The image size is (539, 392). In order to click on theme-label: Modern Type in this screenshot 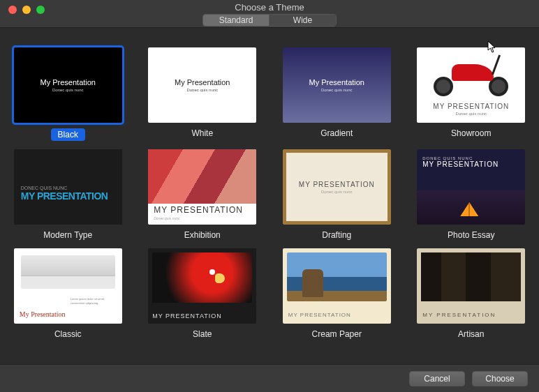, I will do `click(68, 235)`.